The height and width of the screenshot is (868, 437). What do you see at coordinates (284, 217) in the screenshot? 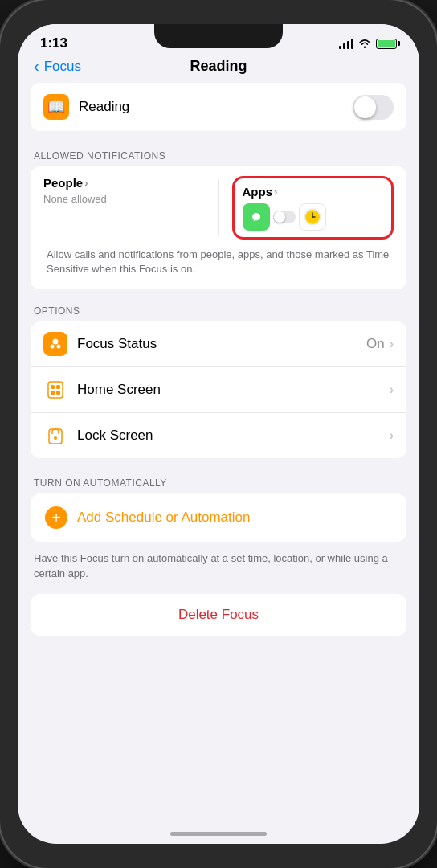
I see `apps-toggle-icon` at bounding box center [284, 217].